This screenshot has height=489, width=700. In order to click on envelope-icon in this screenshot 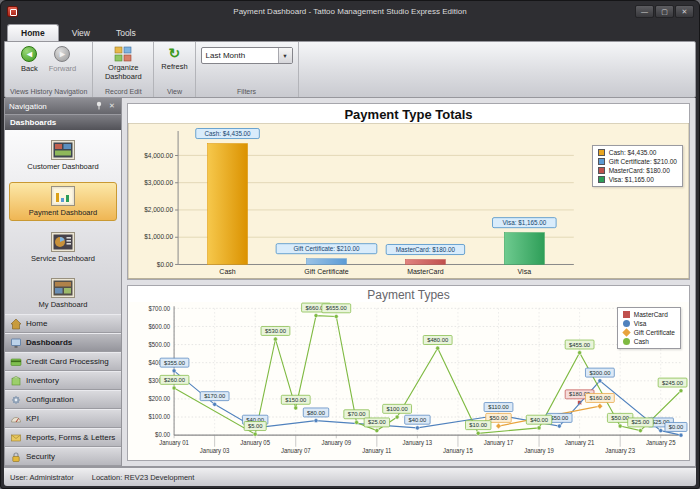, I will do `click(16, 438)`.